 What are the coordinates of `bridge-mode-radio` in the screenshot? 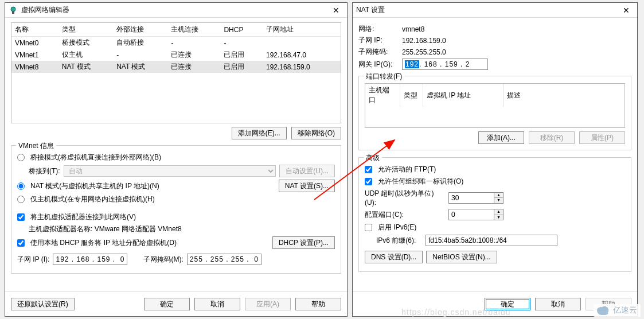 It's located at (21, 157).